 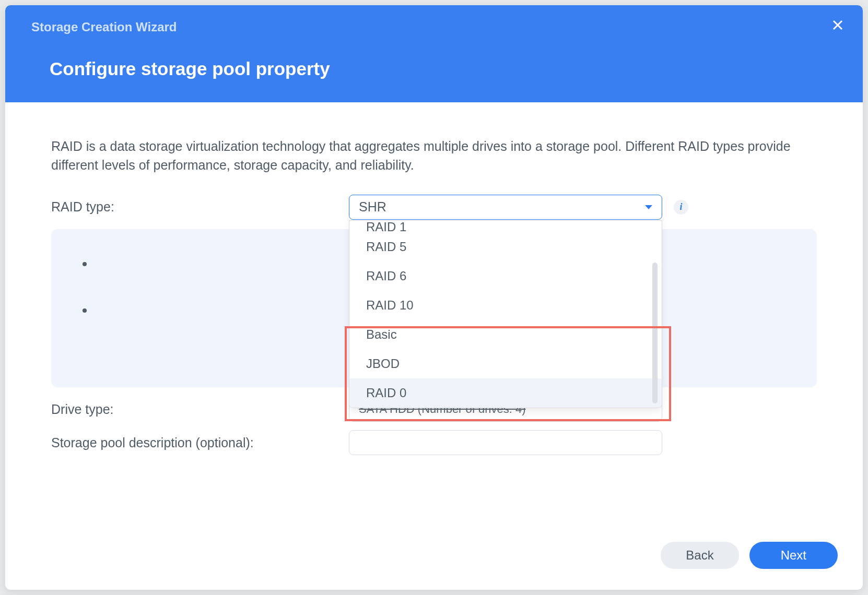 I want to click on description-input, so click(x=506, y=443).